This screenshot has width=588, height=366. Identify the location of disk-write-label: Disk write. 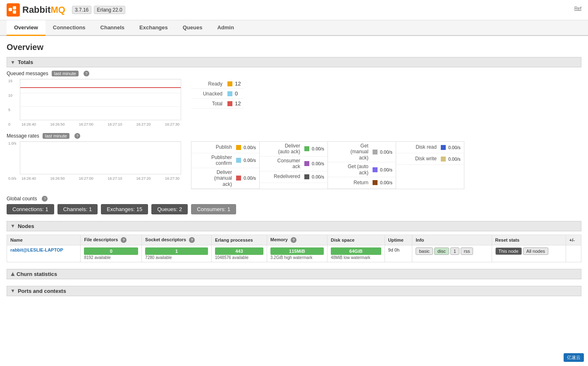
(420, 159).